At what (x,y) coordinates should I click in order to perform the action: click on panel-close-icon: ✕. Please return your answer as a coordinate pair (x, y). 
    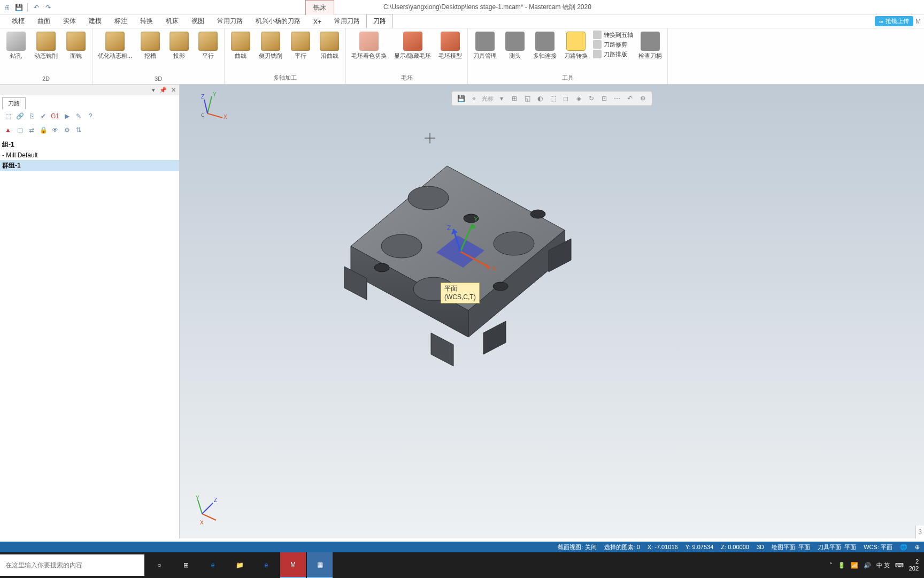
    Looking at the image, I should click on (173, 90).